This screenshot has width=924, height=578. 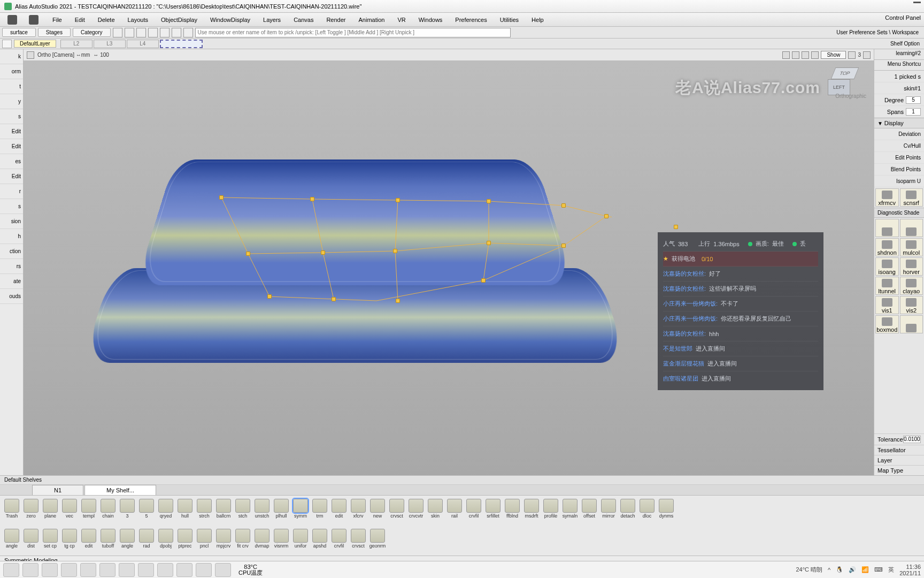 What do you see at coordinates (509, 20) in the screenshot?
I see `menu-utilities: Utilities` at bounding box center [509, 20].